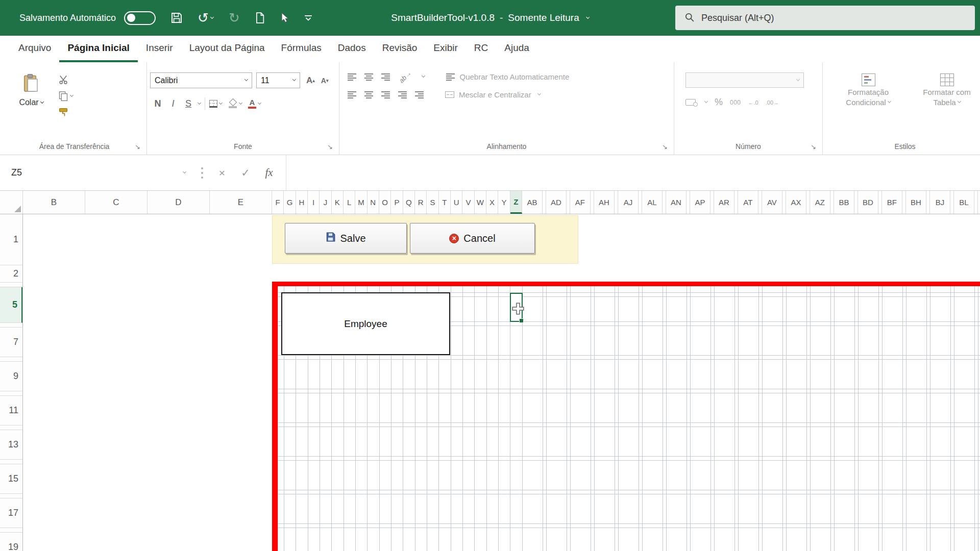  What do you see at coordinates (352, 49) in the screenshot?
I see `tab-dados: Dados` at bounding box center [352, 49].